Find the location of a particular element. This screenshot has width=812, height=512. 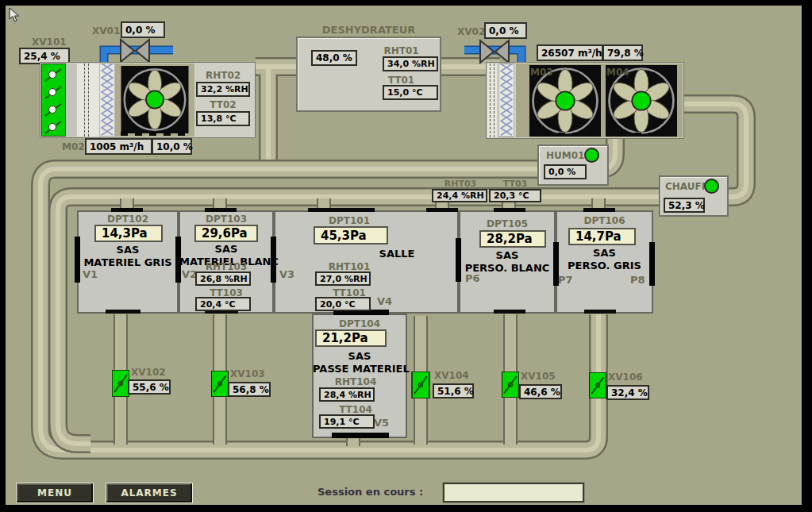

menu-button: MENU is located at coordinates (55, 493).